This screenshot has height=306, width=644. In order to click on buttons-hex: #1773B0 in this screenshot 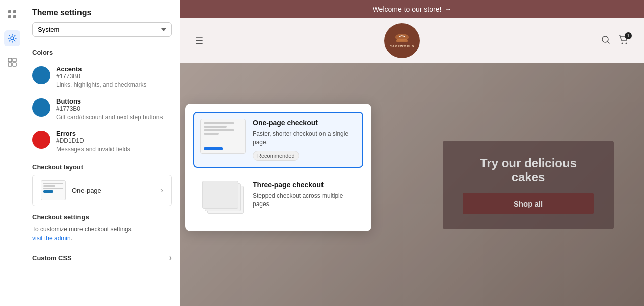, I will do `click(110, 109)`.